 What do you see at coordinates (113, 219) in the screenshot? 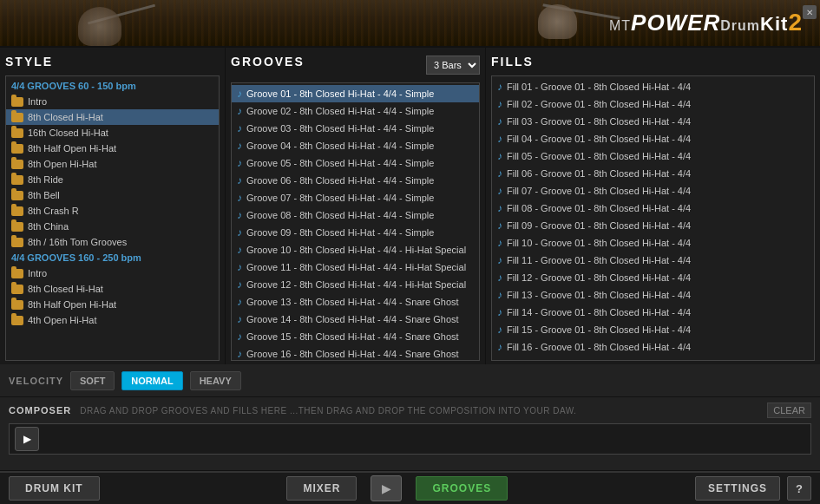
I see `style-list: 4/4 GROOVES 60 - 150 bpm Intro 8th Close…` at bounding box center [113, 219].